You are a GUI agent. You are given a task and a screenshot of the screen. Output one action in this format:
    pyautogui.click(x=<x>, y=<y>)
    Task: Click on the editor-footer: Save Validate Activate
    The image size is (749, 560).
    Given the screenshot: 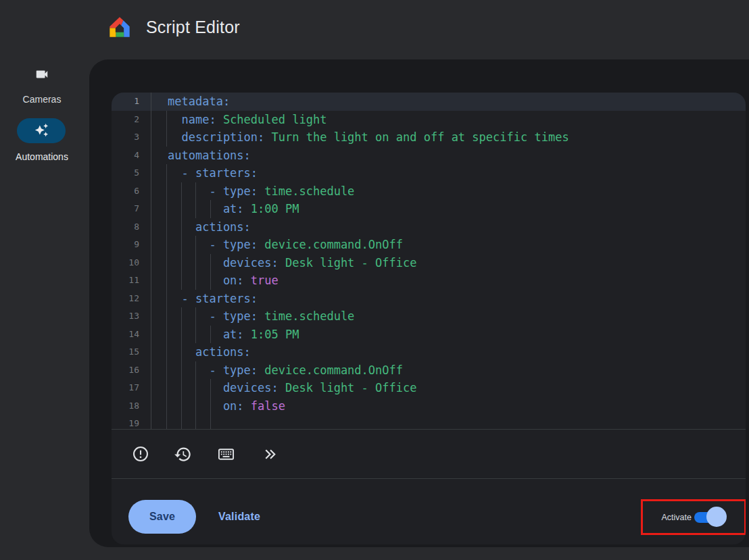 What is the action you would take?
    pyautogui.click(x=429, y=512)
    